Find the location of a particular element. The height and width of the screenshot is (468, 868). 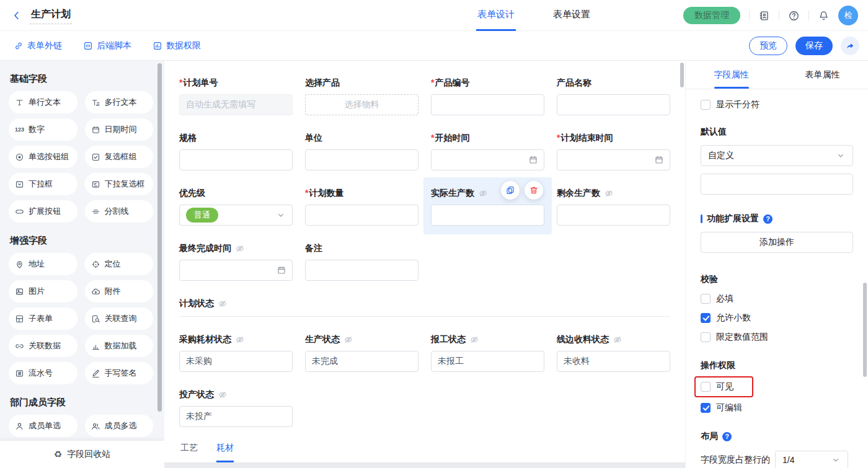

field-item-member-single: 成员单选 is located at coordinates (43, 426).